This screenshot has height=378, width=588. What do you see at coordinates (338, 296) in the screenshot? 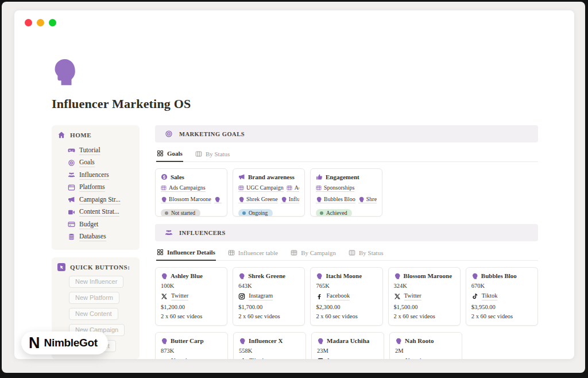
I see `platform-link: Facebook` at bounding box center [338, 296].